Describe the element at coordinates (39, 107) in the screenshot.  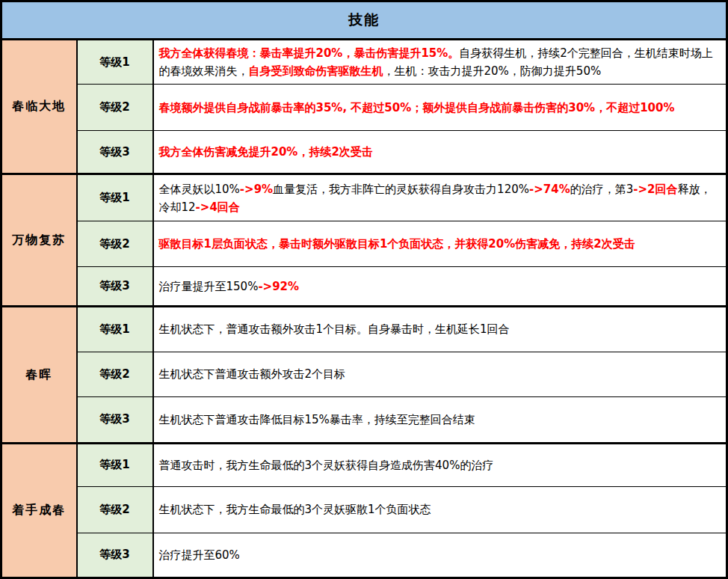
I see `skill-name-cell: 春临大地` at that location.